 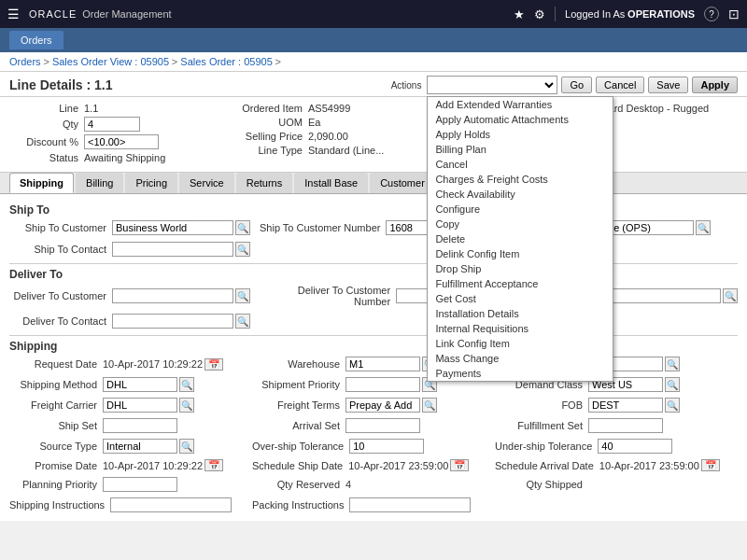 I want to click on actions-dropdown, so click(x=492, y=85).